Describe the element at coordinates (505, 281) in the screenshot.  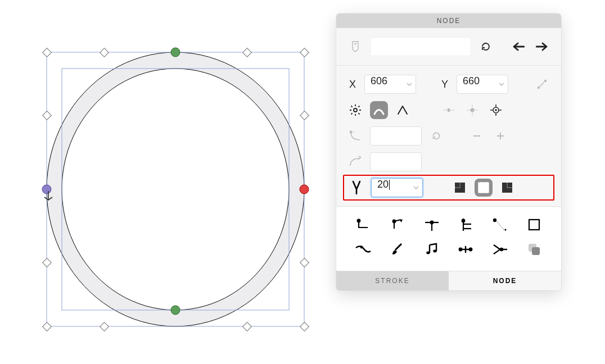
I see `tab-node: NODE` at that location.